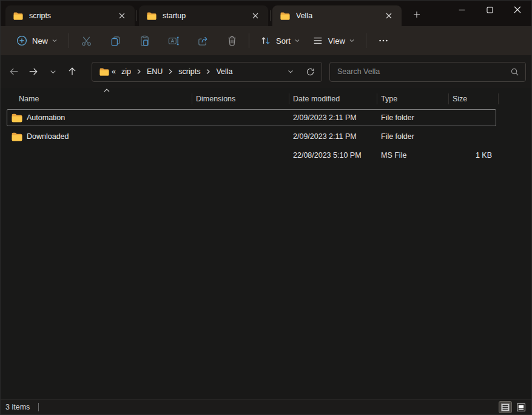  Describe the element at coordinates (339, 16) in the screenshot. I see `tab-label: Vella` at that location.